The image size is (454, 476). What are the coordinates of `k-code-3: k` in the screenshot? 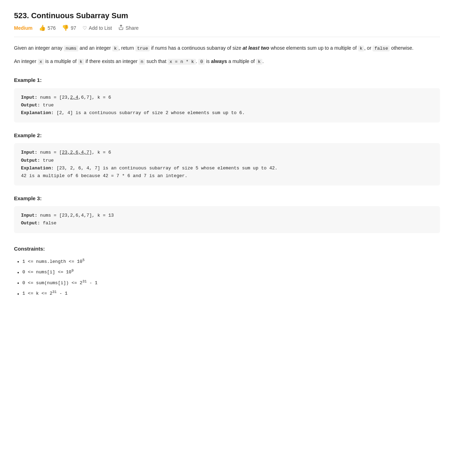 It's located at (81, 62).